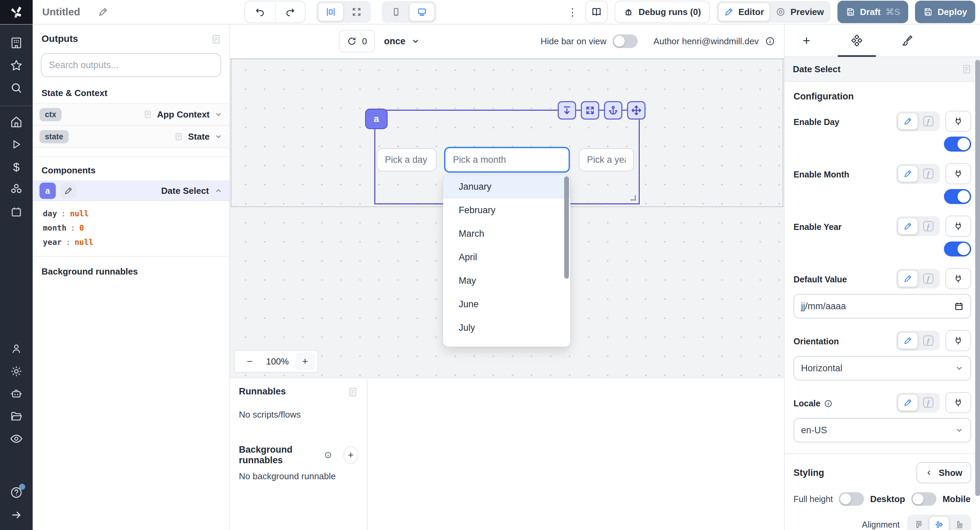  Describe the element at coordinates (857, 40) in the screenshot. I see `tab-component-settings` at that location.